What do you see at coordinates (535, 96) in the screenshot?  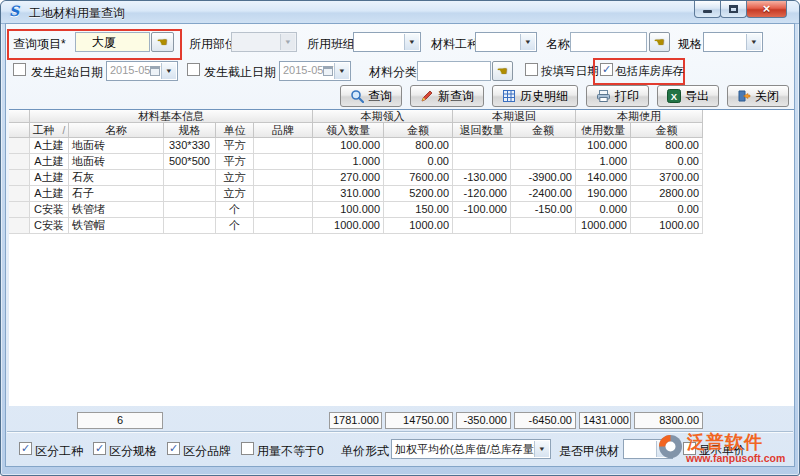 I see `history-detail-button: 历史明细` at bounding box center [535, 96].